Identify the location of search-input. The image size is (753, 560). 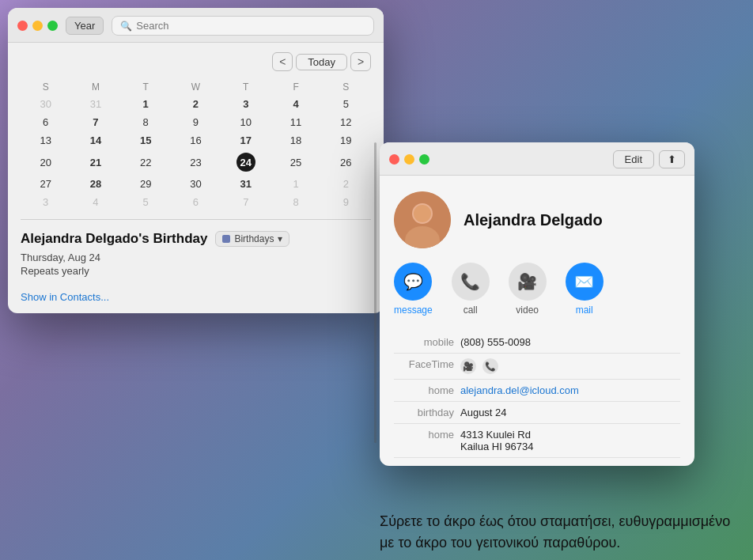
(251, 25).